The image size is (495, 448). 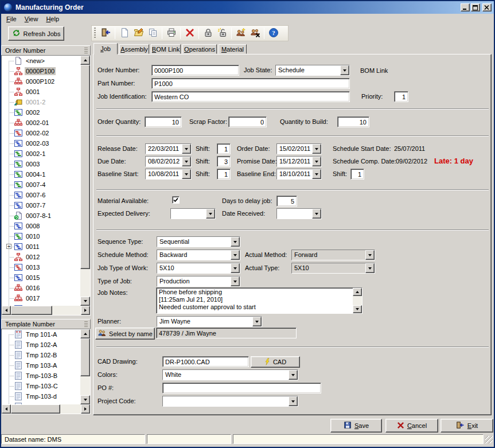 I want to click on panel-grip-icon, so click(x=86, y=50).